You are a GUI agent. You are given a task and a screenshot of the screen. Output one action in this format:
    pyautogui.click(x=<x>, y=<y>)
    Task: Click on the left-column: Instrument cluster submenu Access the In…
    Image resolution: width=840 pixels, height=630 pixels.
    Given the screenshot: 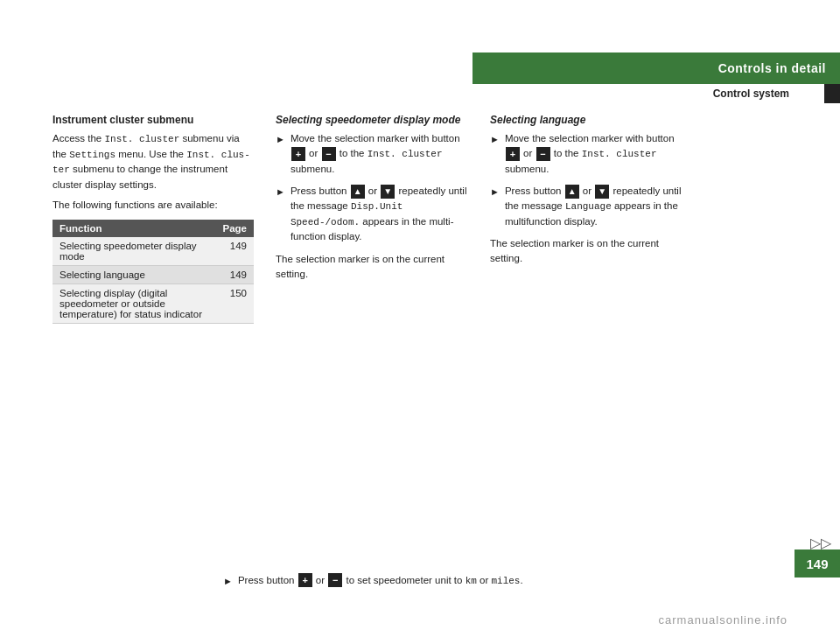 What is the action you would take?
    pyautogui.click(x=153, y=219)
    